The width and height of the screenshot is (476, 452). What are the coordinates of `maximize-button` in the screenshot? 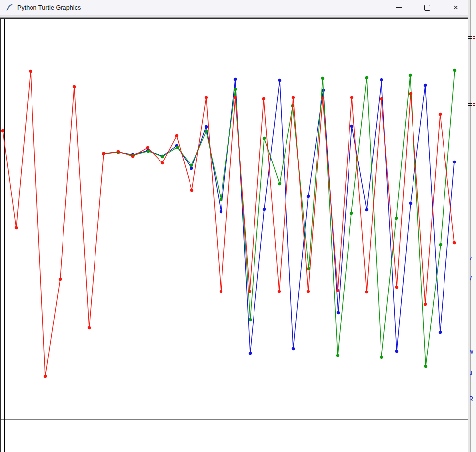 It's located at (427, 8).